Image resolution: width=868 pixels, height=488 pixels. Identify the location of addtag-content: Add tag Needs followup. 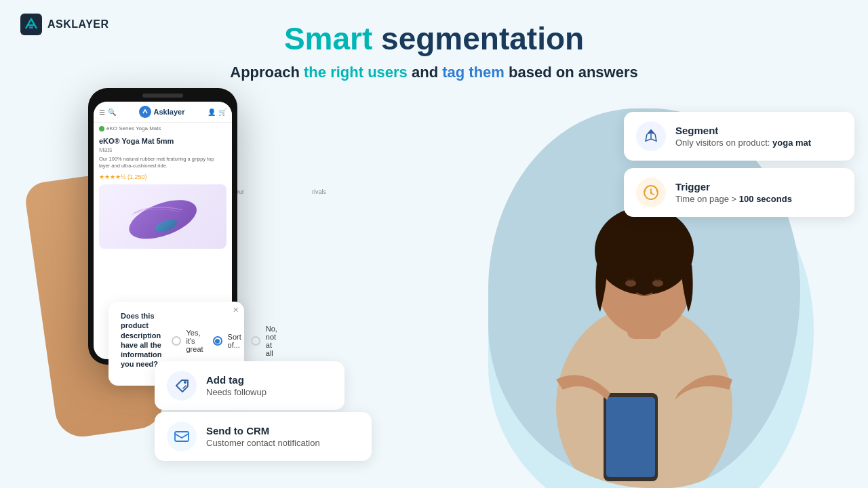
(236, 386).